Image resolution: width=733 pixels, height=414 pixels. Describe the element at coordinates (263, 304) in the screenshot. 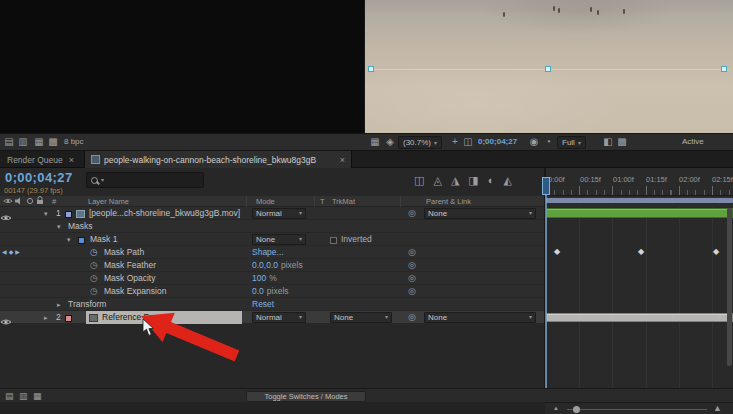

I see `reset-link: Reset` at that location.